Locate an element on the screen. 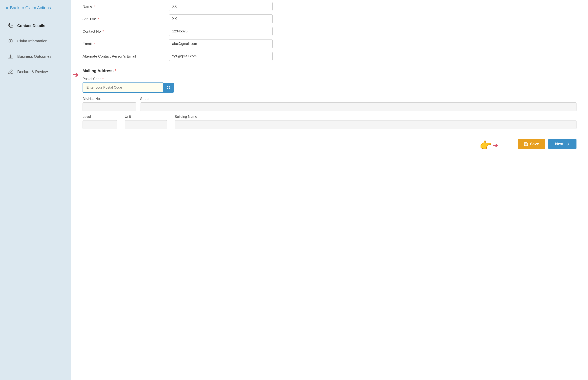  email-input is located at coordinates (221, 44).